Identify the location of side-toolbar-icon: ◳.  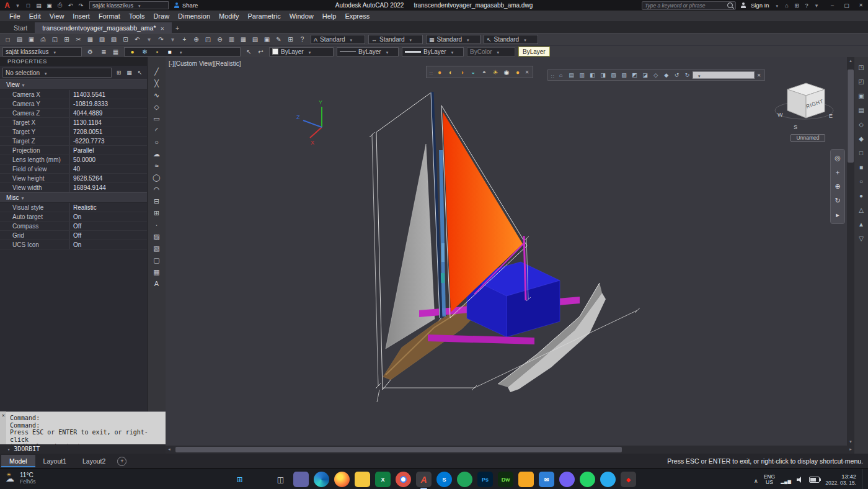
(861, 67).